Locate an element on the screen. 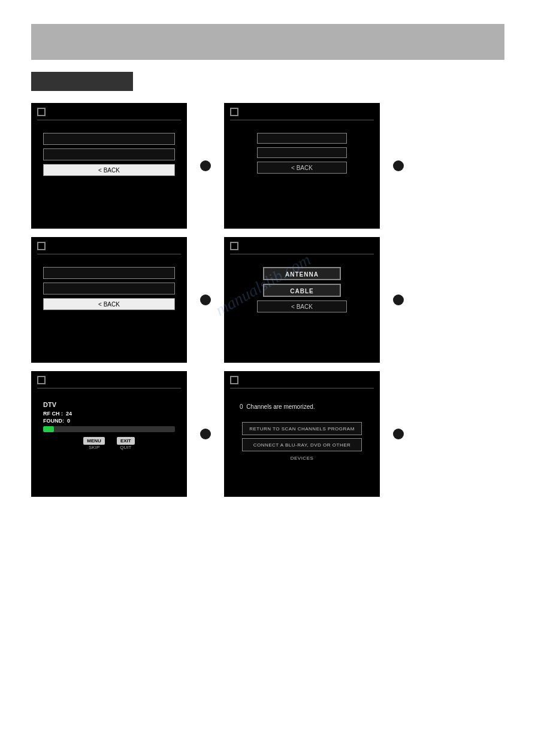 The height and width of the screenshot is (756, 535). header-bar is located at coordinates (268, 42).